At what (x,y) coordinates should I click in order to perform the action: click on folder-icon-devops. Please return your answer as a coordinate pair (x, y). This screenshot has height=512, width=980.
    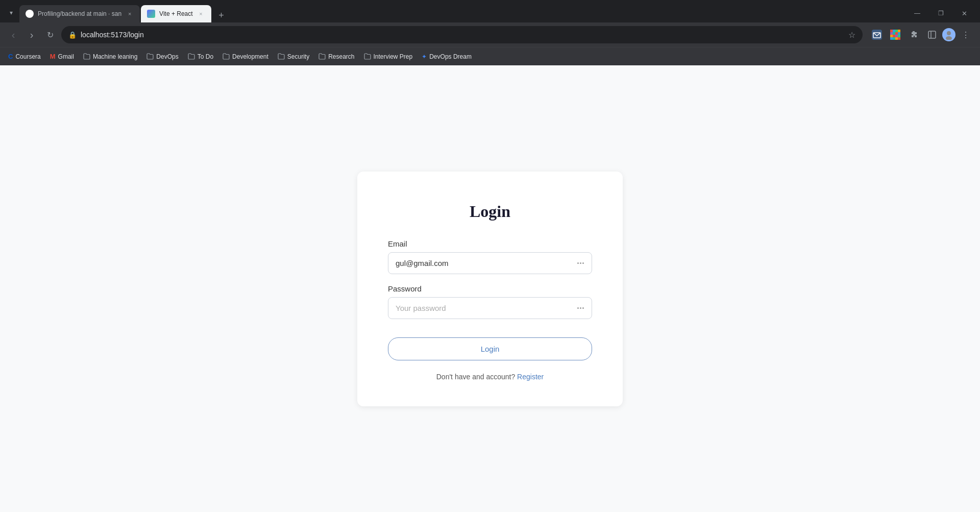
    Looking at the image, I should click on (150, 56).